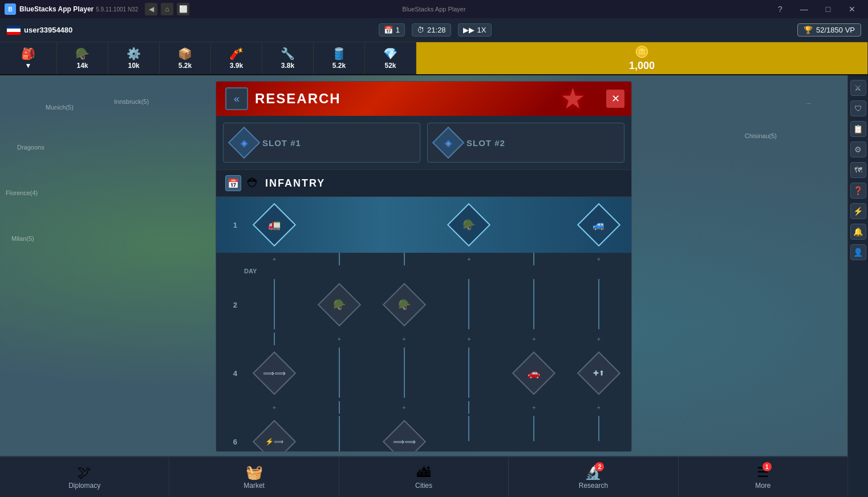 This screenshot has width=868, height=497. What do you see at coordinates (183, 9) in the screenshot?
I see `window-button: ⬜` at bounding box center [183, 9].